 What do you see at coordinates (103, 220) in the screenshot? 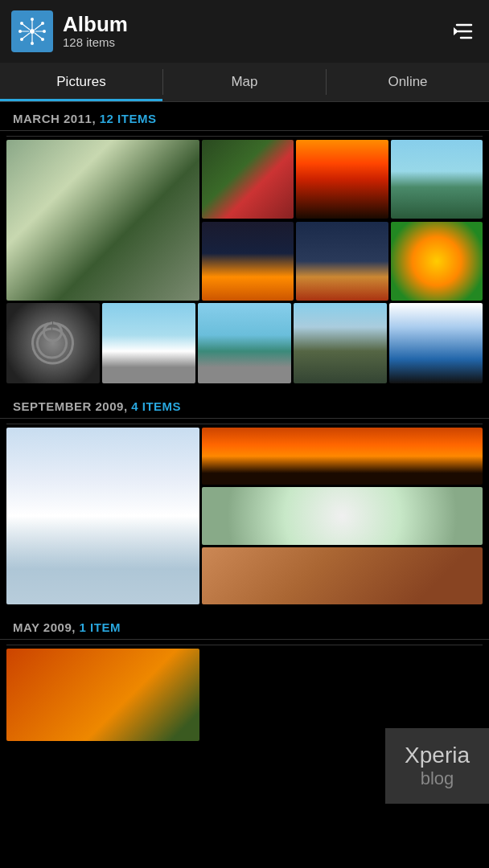
I see `photo-magnolia` at bounding box center [103, 220].